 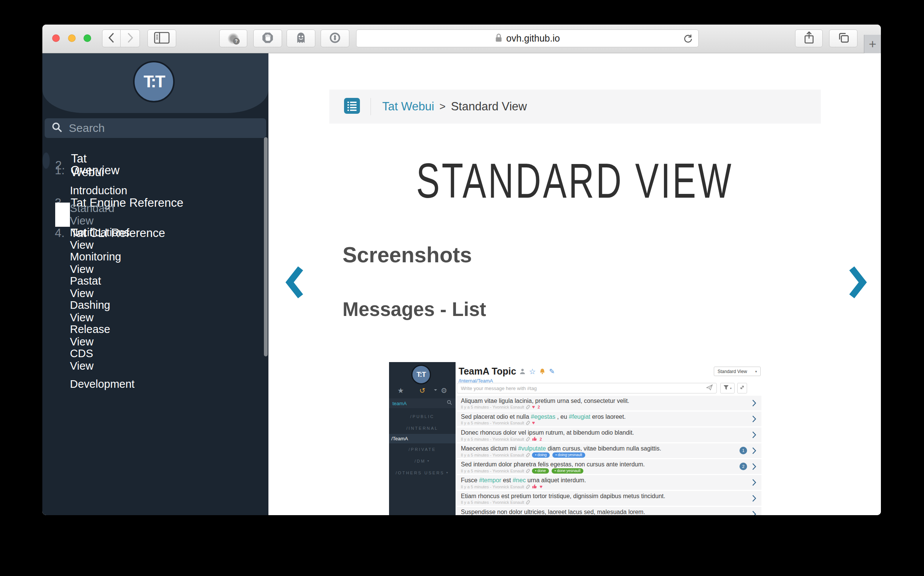 I want to click on back-button, so click(x=111, y=38).